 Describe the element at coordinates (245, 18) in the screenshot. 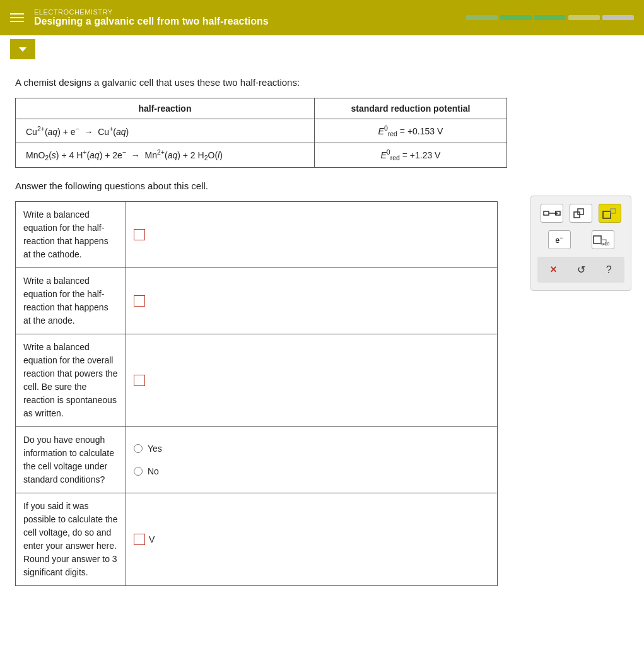

I see `header-text: ELECTROCHEMISTRY Designing a galvanic ce…` at that location.